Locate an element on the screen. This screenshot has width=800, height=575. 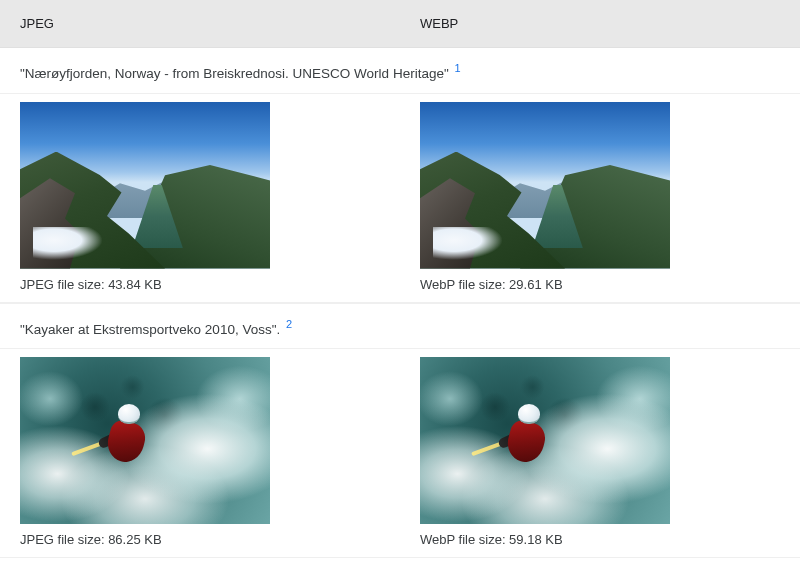
image-caption: "Kayaker at Ekstremsportveko 2010, Voss"… is located at coordinates (400, 326).